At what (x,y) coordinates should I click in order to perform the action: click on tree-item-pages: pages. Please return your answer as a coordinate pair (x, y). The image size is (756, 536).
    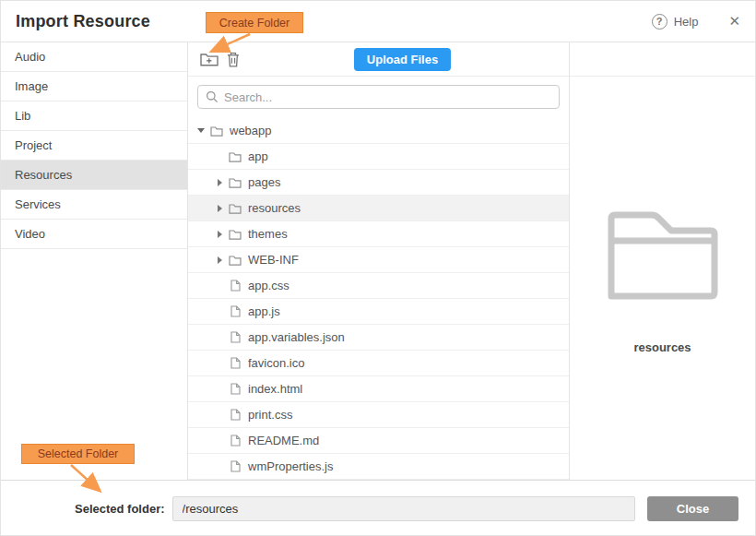
    Looking at the image, I should click on (378, 183).